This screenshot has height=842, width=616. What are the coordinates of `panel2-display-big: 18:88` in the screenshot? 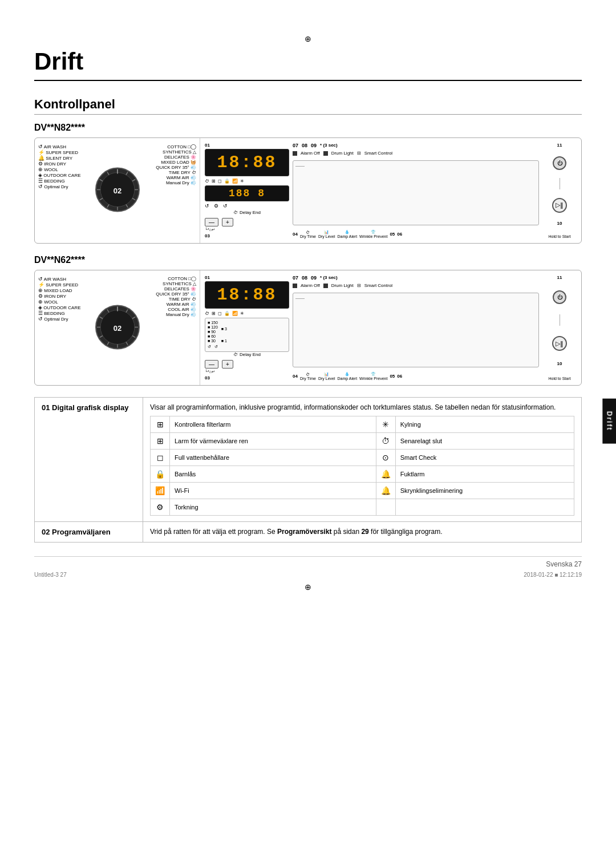 It's located at (247, 295).